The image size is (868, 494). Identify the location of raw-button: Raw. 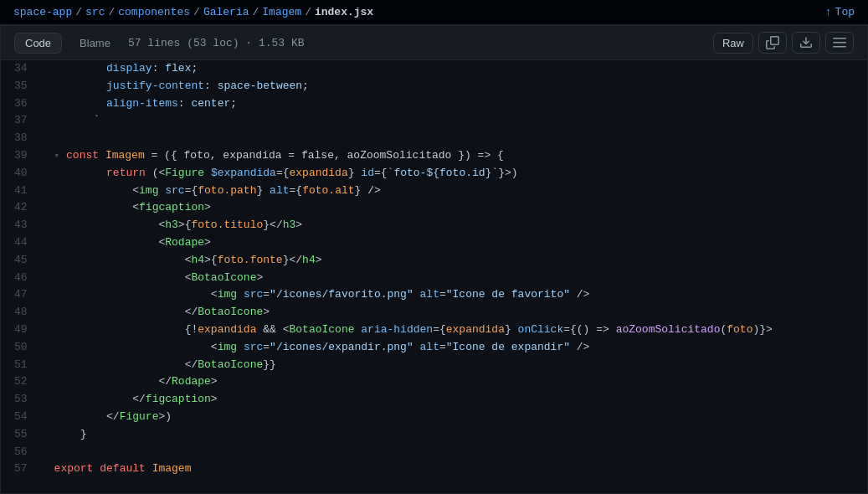
(733, 44).